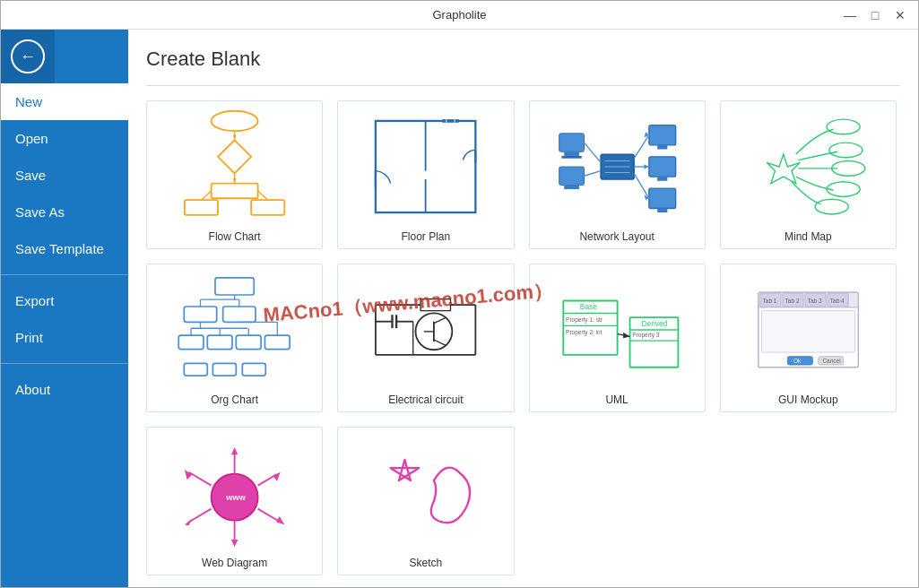 The height and width of the screenshot is (588, 919). What do you see at coordinates (427, 563) in the screenshot?
I see `sketch-label: Sketch` at bounding box center [427, 563].